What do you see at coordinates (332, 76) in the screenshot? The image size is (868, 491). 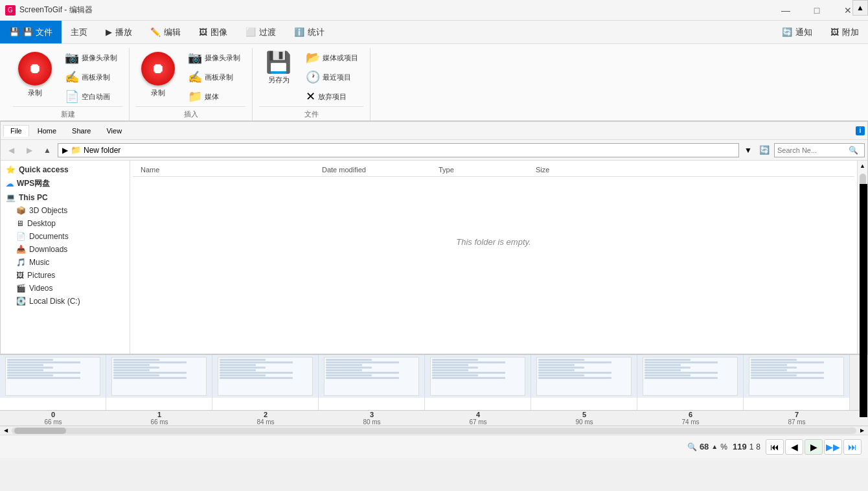 I see `ribbon-file-small-btns: 📂 媒体或项目 🕐 最近项目 ✕ 放弃项目` at bounding box center [332, 76].